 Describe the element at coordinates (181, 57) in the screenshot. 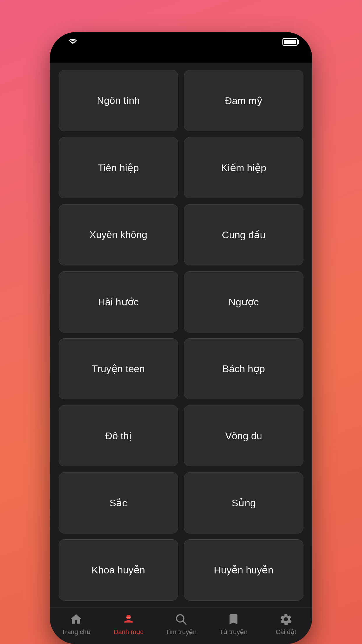

I see `nav-title` at that location.